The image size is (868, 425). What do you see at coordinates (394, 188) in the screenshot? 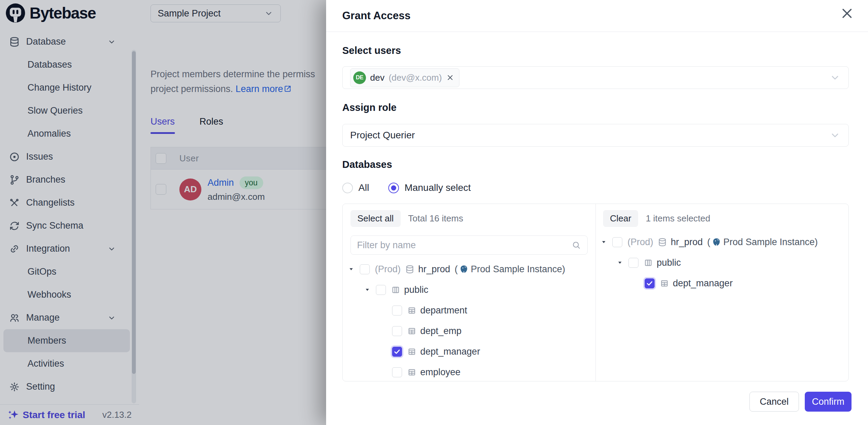
I see `radio-circle-selected` at bounding box center [394, 188].